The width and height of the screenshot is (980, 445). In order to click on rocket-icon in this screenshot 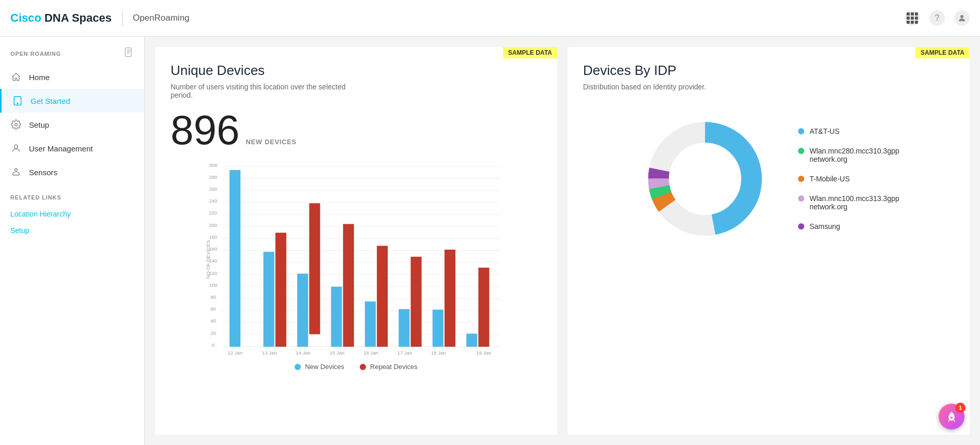, I will do `click(952, 417)`.